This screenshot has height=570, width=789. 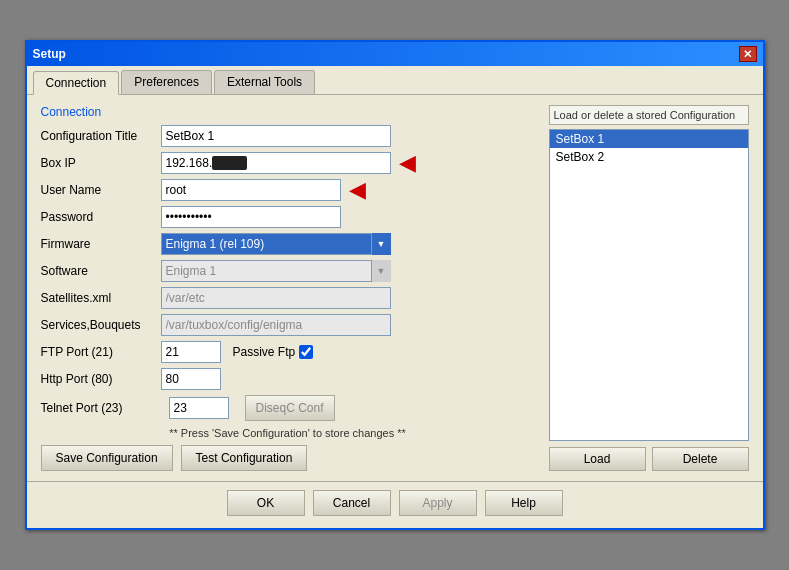 I want to click on box-ip-display: 192.168., so click(x=276, y=163).